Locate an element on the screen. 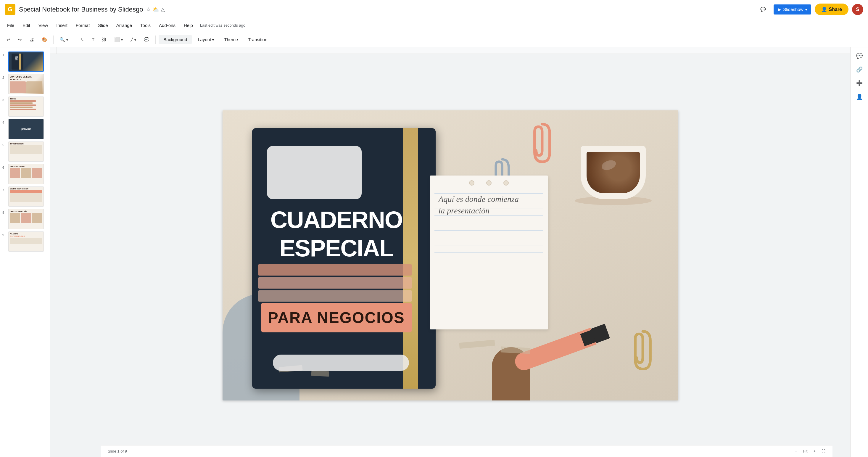 This screenshot has width=868, height=457. line-tool: ╱ is located at coordinates (133, 40).